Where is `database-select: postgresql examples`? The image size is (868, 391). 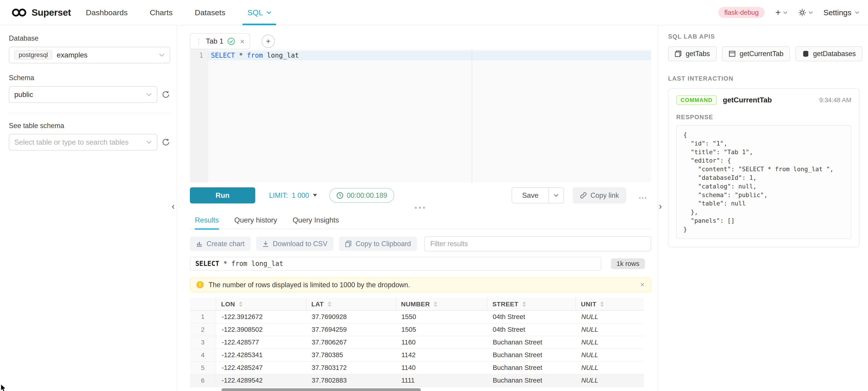 database-select: postgresql examples is located at coordinates (90, 55).